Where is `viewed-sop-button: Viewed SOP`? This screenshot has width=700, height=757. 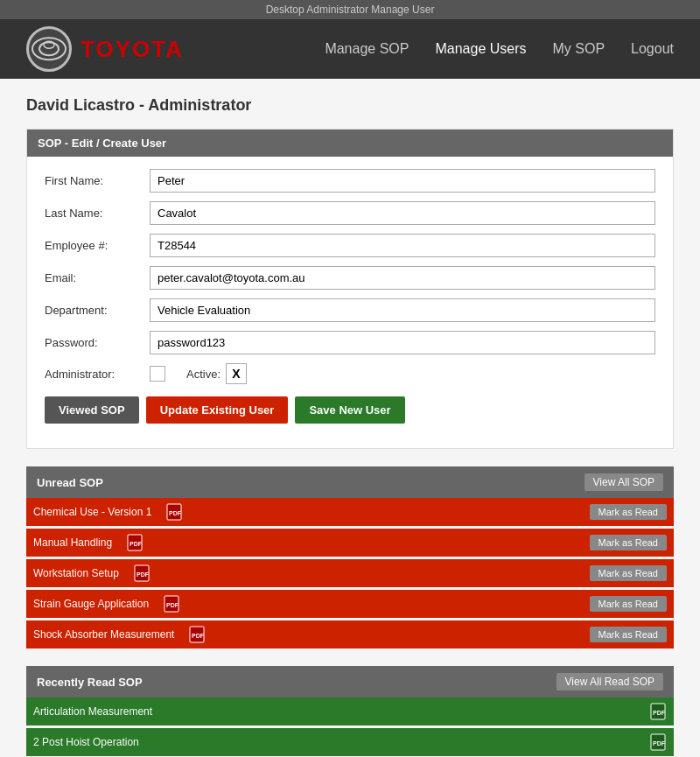
viewed-sop-button: Viewed SOP is located at coordinates (92, 410).